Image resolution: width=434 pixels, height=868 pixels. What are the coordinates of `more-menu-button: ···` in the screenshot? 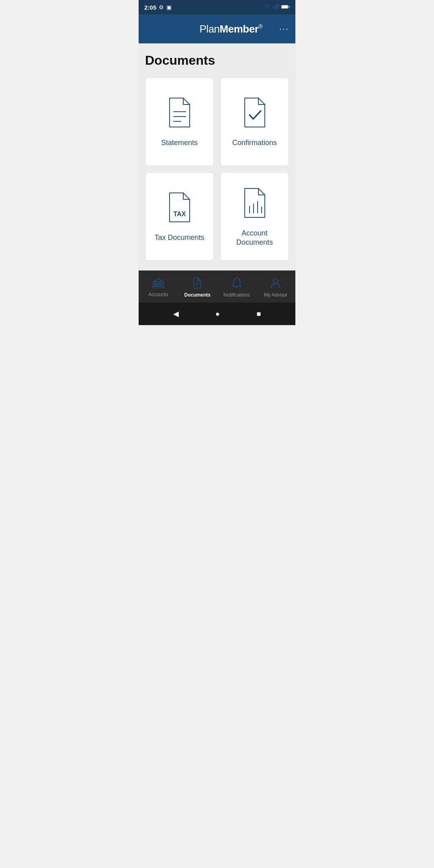 It's located at (284, 29).